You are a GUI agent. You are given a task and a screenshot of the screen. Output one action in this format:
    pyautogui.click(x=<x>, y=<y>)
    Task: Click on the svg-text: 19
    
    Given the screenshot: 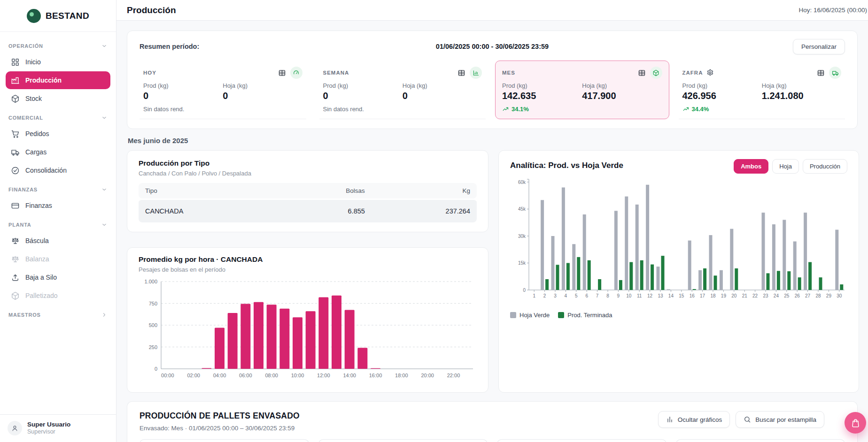 What is the action you would take?
    pyautogui.click(x=724, y=296)
    